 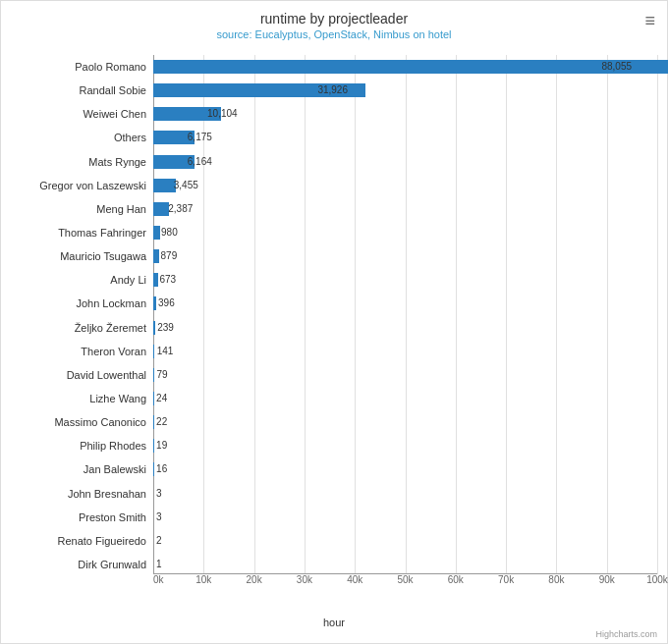 What do you see at coordinates (181, 208) in the screenshot?
I see `bar-value: 2,387` at bounding box center [181, 208].